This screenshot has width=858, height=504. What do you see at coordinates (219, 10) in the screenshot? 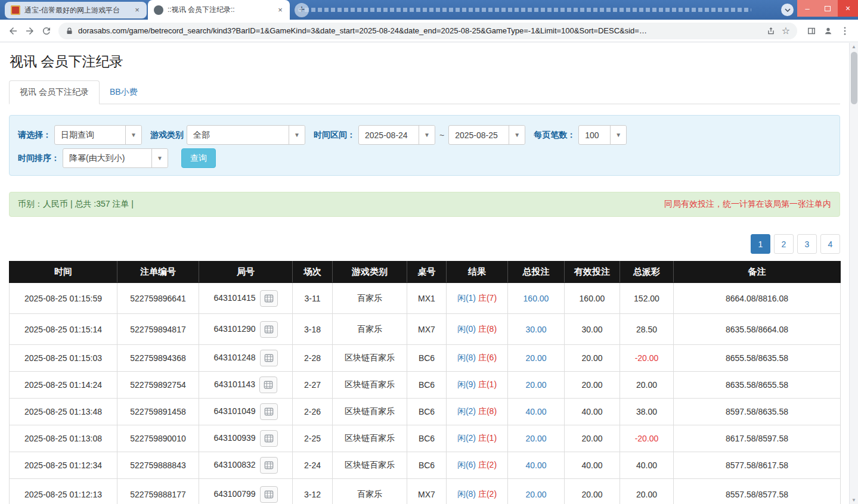
I see `browser-tab-2: ::视讯 会员下注纪录:: ×` at bounding box center [219, 10].